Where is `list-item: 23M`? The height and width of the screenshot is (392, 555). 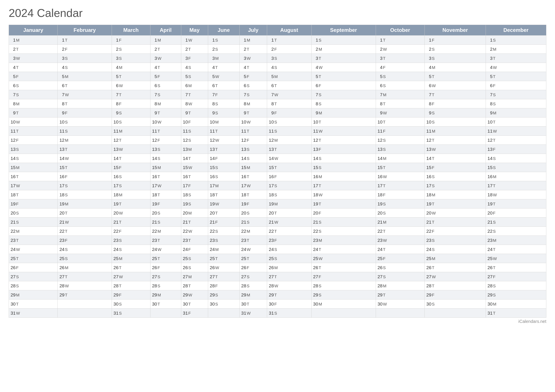 list-item: 23M is located at coordinates (516, 240).